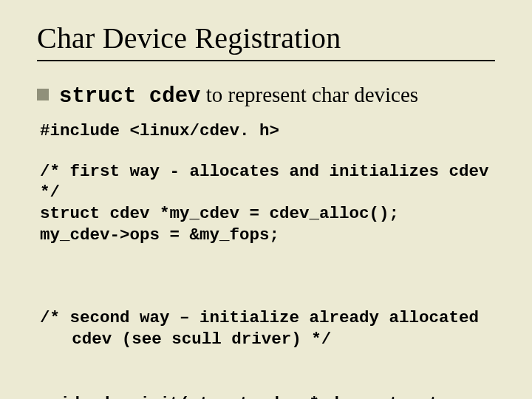  Describe the element at coordinates (266, 96) in the screenshot. I see `bullet-item: struct cdev to represent char devices` at that location.